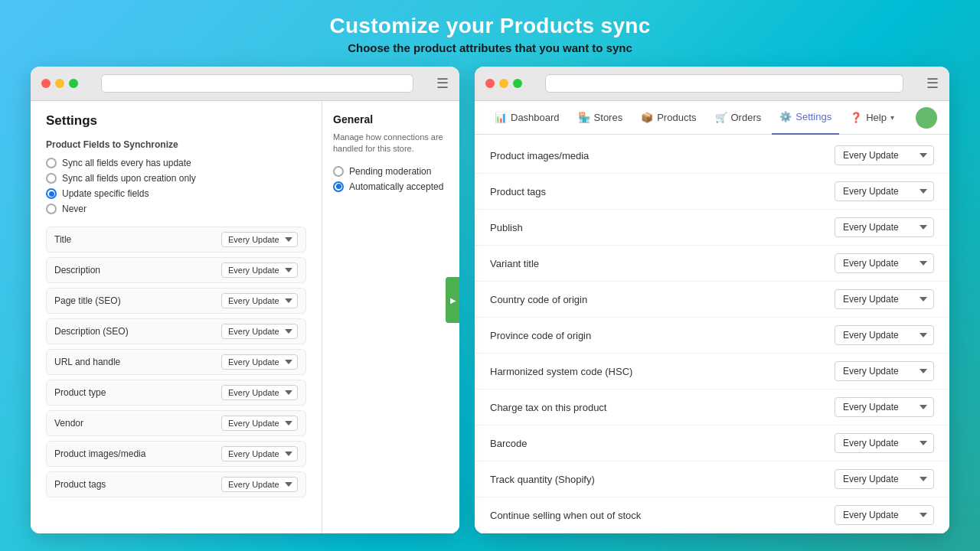 This screenshot has width=980, height=551. I want to click on table-row: BarcodeEvery UpdateCreation OnlyNever, so click(712, 444).